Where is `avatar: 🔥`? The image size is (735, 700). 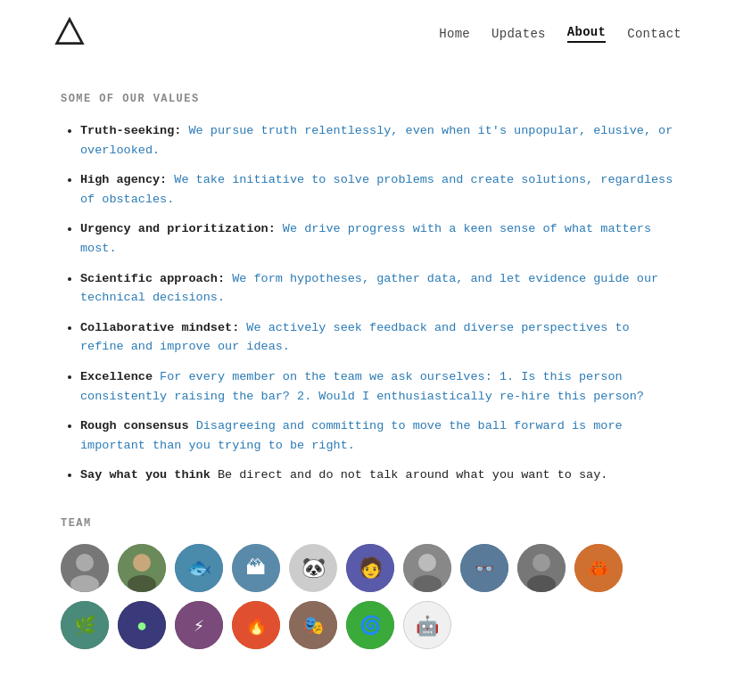 avatar: 🔥 is located at coordinates (256, 625).